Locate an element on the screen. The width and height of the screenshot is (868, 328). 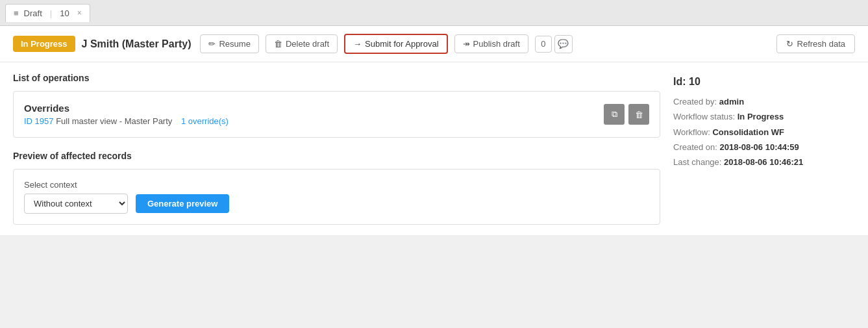
last-change-label: Last change: is located at coordinates (697, 162).